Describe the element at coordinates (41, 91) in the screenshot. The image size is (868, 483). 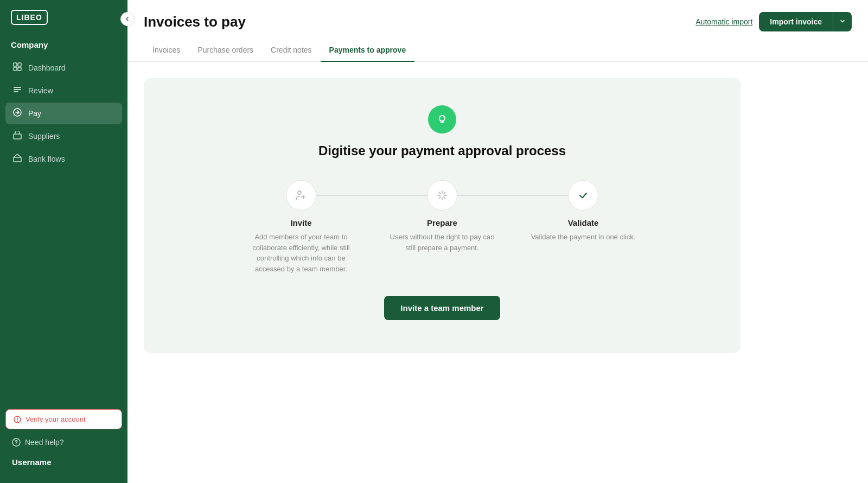
I see `sidebar-item-review-label: Review` at that location.